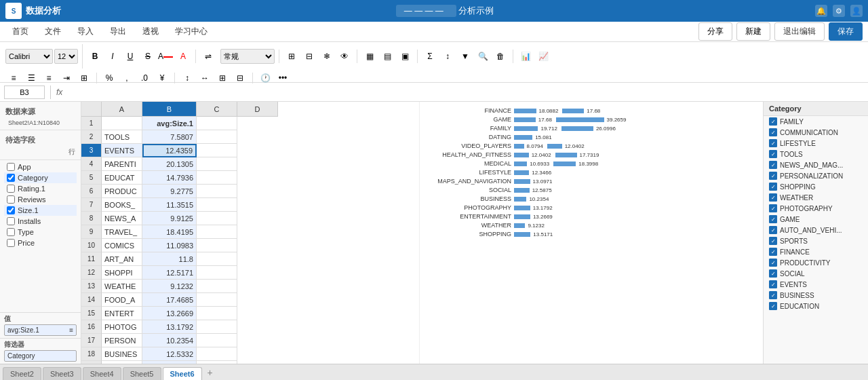 The image size is (868, 380). What do you see at coordinates (41, 243) in the screenshot?
I see `field-price: Price` at bounding box center [41, 243].